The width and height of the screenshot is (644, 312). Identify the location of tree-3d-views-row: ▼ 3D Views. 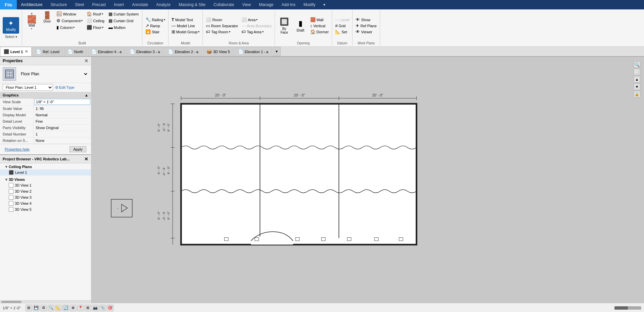
(46, 180).